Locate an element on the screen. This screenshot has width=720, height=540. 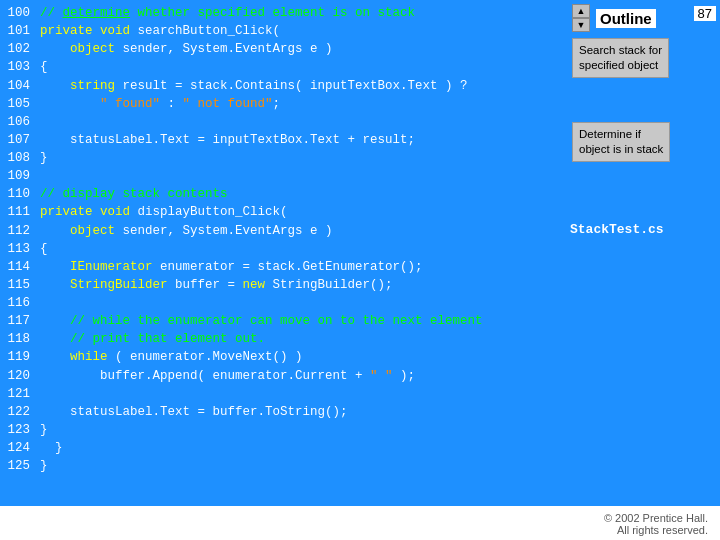
line-num: 120 is located at coordinates (19, 376).